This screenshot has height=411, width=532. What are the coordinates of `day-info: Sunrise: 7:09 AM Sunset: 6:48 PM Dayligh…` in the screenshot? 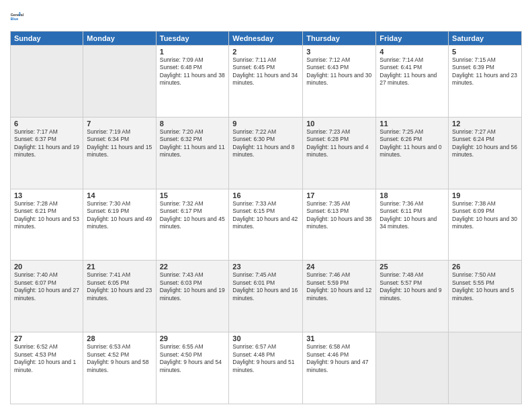 It's located at (193, 72).